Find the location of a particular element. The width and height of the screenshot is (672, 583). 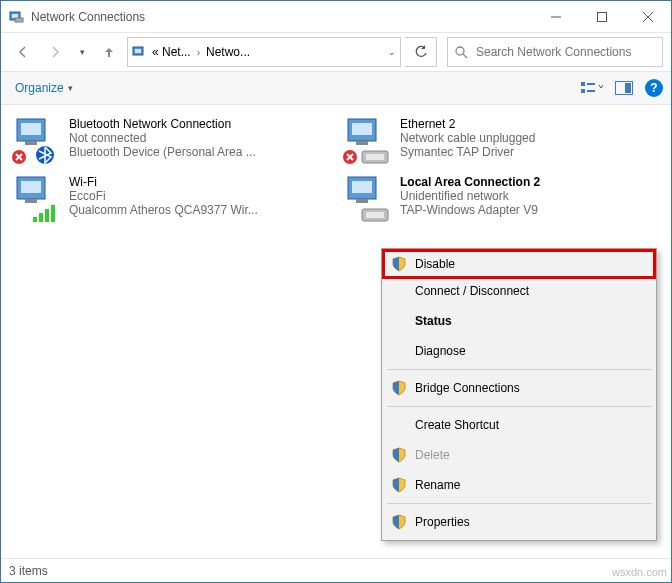

status-text: 3 items is located at coordinates (28, 571).